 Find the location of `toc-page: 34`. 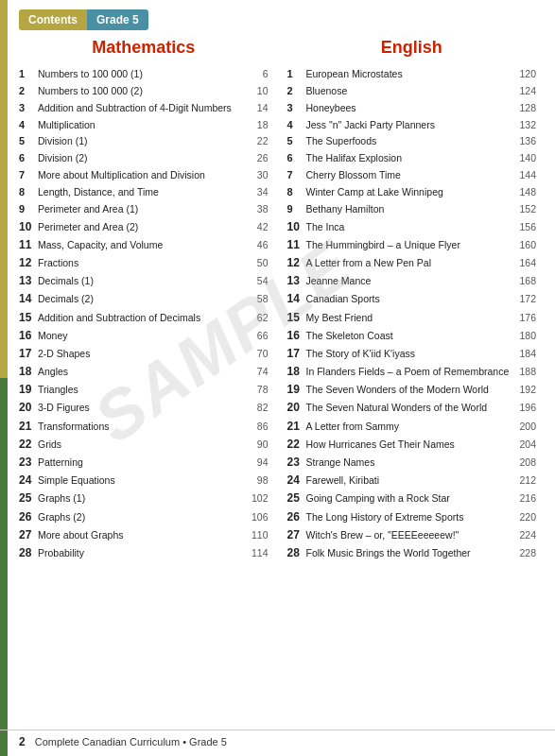

toc-page: 34 is located at coordinates (259, 192).